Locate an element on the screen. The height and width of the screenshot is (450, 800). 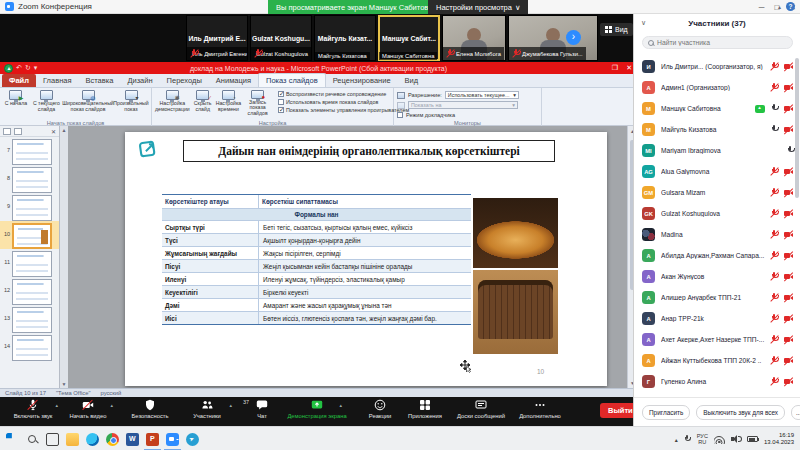
mute-all-button: Выключить звук для всех is located at coordinates (740, 412).